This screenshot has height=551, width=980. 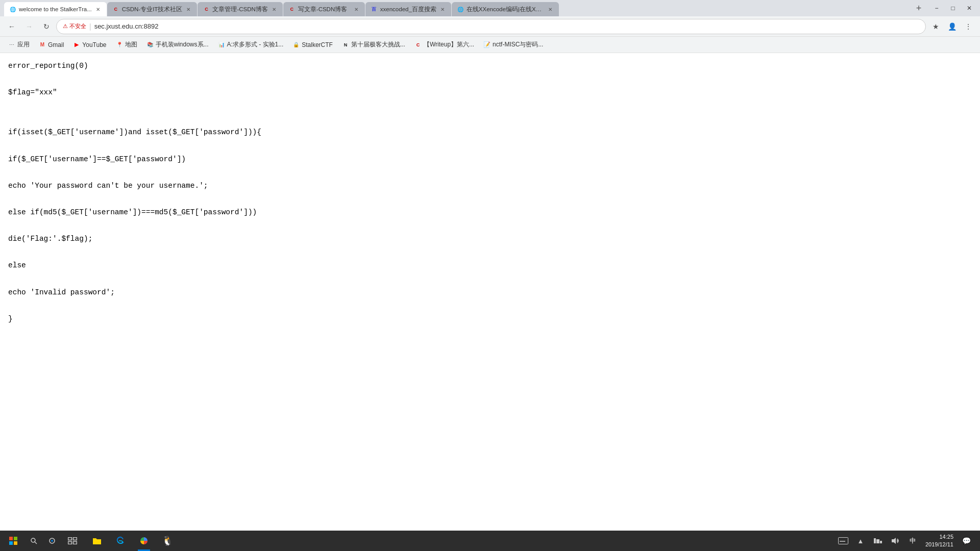 What do you see at coordinates (936, 27) in the screenshot?
I see `bookmark-button: ★` at bounding box center [936, 27].